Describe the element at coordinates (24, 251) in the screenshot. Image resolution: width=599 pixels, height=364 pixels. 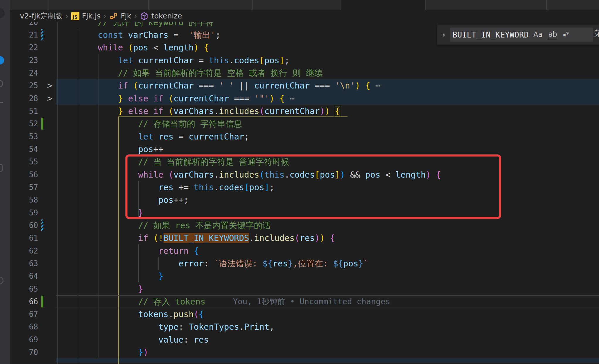
I see `line-number: 62` at that location.